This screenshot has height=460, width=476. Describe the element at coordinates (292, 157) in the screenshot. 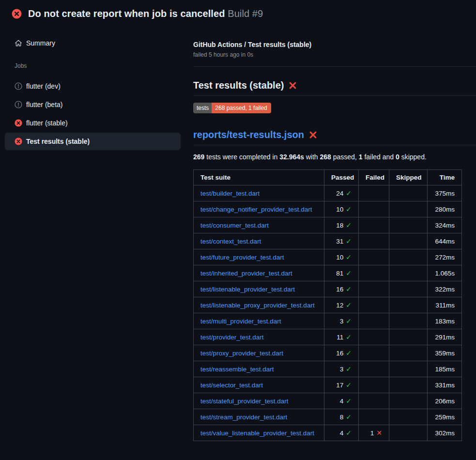

I see `duration-value: 32.964s` at that location.